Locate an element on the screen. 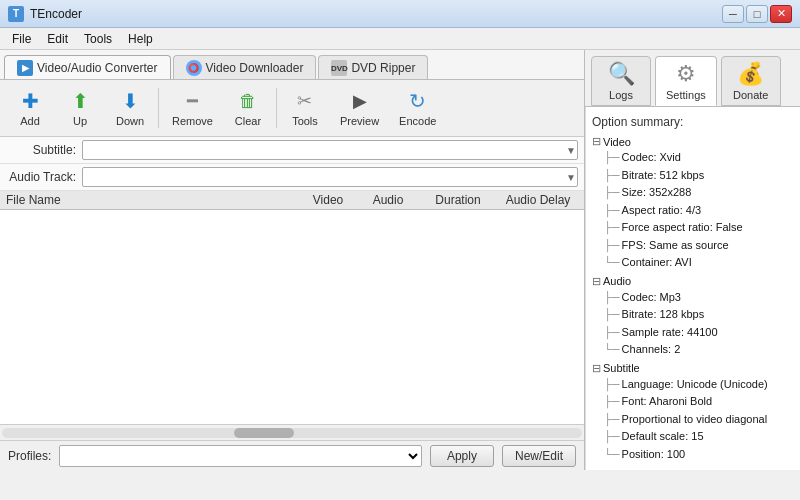 The height and width of the screenshot is (500, 800). horizontal-scrollbar is located at coordinates (292, 432).